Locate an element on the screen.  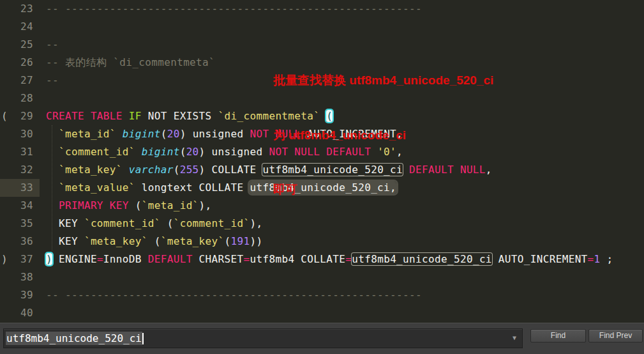
line-number: 35 is located at coordinates (22, 224).